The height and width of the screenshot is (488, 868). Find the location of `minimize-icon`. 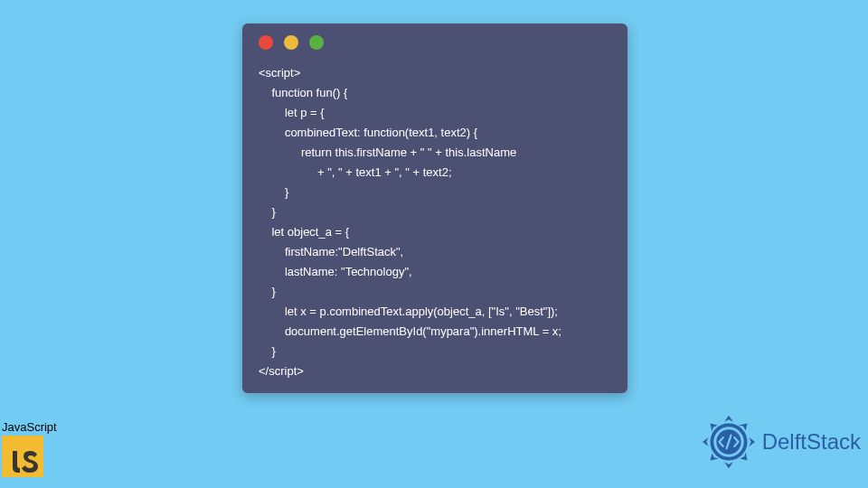

minimize-icon is located at coordinates (291, 42).